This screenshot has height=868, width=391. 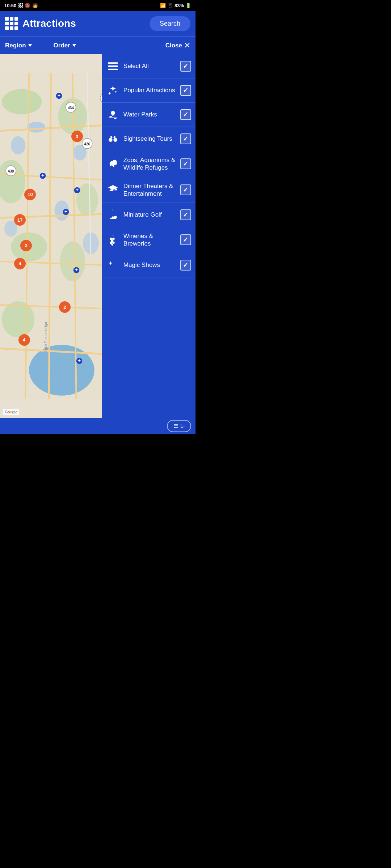 What do you see at coordinates (71, 108) in the screenshot?
I see `svg-text: 434` at bounding box center [71, 108].